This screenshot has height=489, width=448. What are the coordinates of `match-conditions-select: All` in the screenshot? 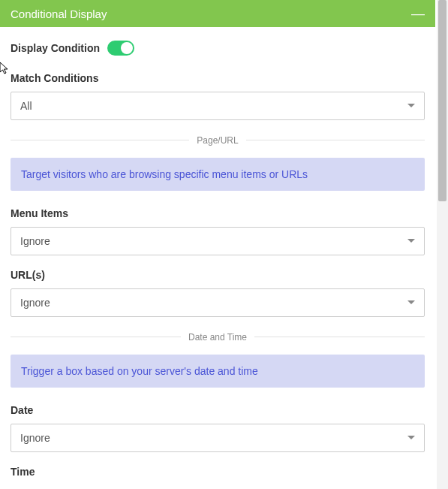 It's located at (218, 106).